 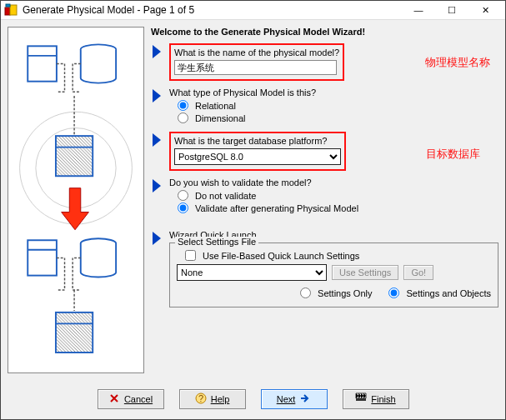 What do you see at coordinates (131, 399) in the screenshot?
I see `cancel-button: Cancel` at bounding box center [131, 399].